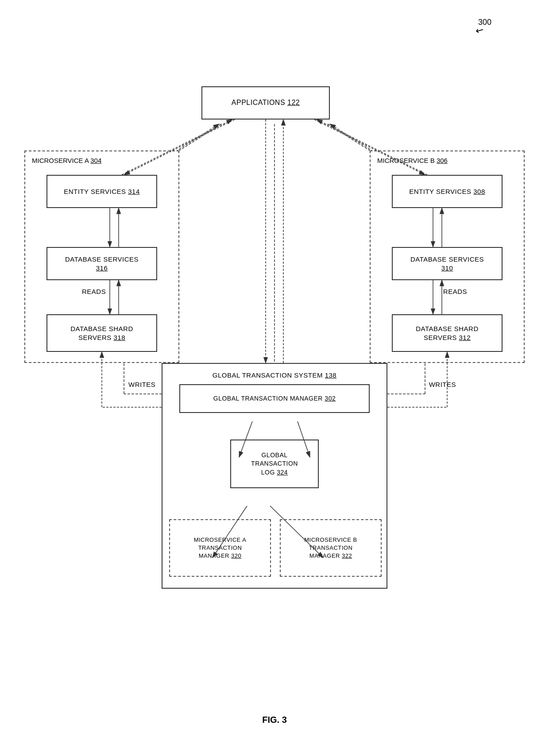 The image size is (549, 756). What do you see at coordinates (274, 464) in the screenshot?
I see `global-transaction-log-box: GLOBALTRANSACTIONLOG 324` at bounding box center [274, 464].